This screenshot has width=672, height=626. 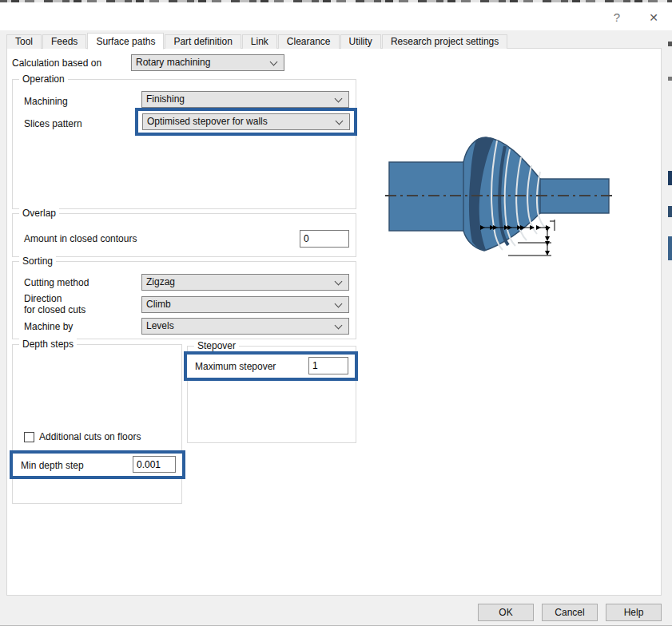 I want to click on tab-tool: Tool, so click(x=24, y=42).